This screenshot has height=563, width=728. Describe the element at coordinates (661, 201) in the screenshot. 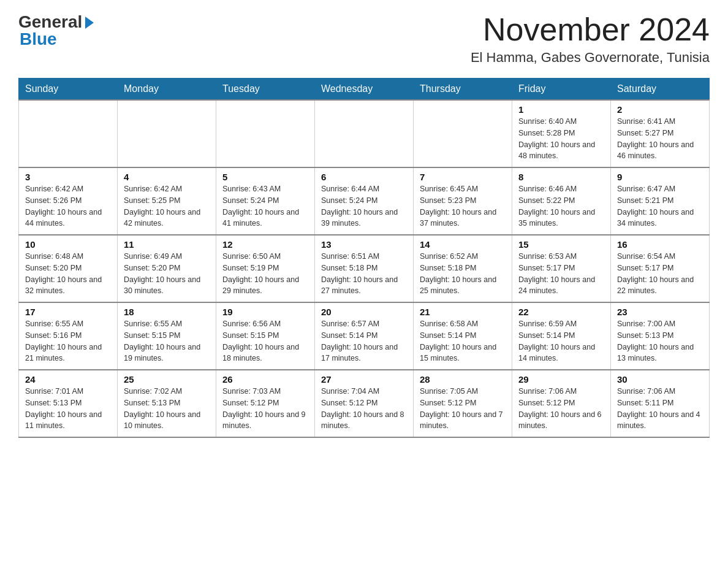

I see `calendar-cell: 9Sunrise: 6:47 AMSunset: 5:21 PMDaylight…` at that location.